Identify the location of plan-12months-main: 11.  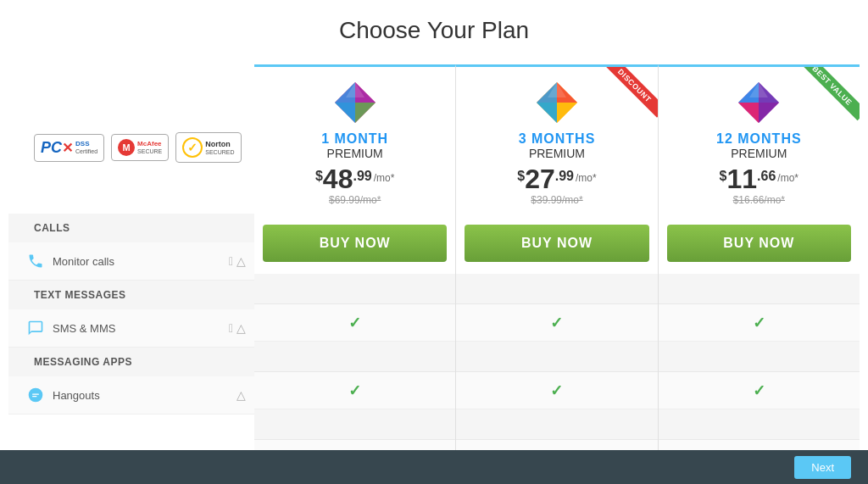
(743, 179).